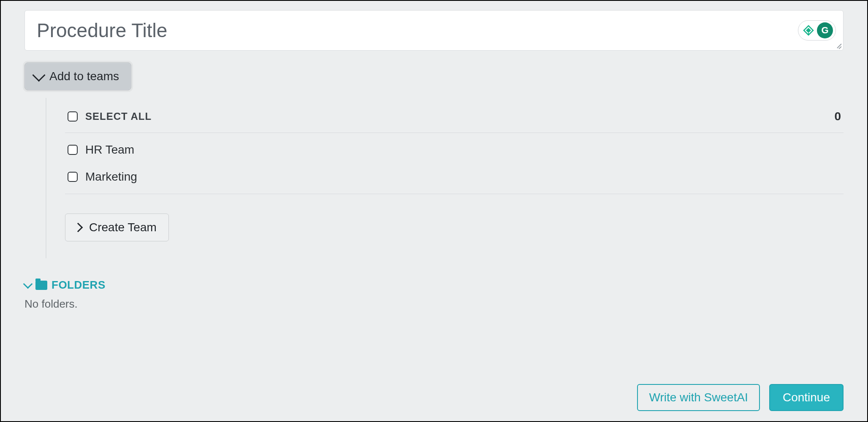 The height and width of the screenshot is (422, 868). Describe the element at coordinates (454, 122) in the screenshot. I see `select-all-row: Select All 0` at that location.